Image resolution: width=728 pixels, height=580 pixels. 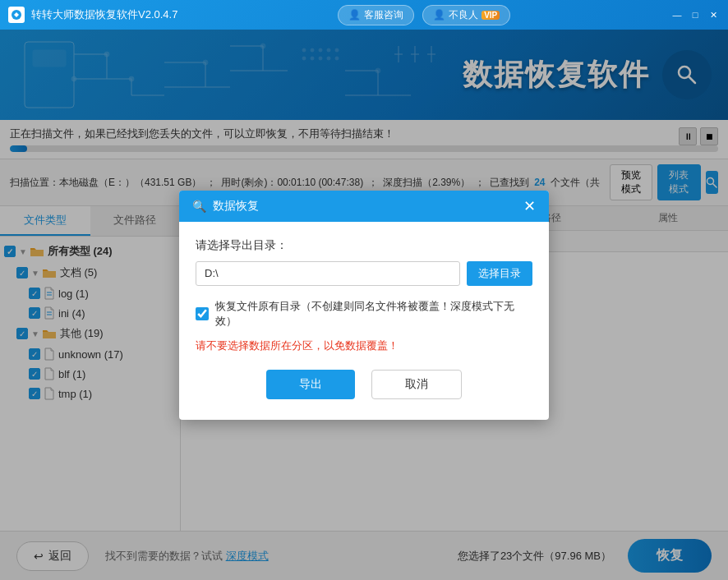 I want to click on modal-dir-label: 请选择导出目录：, so click(x=364, y=246).